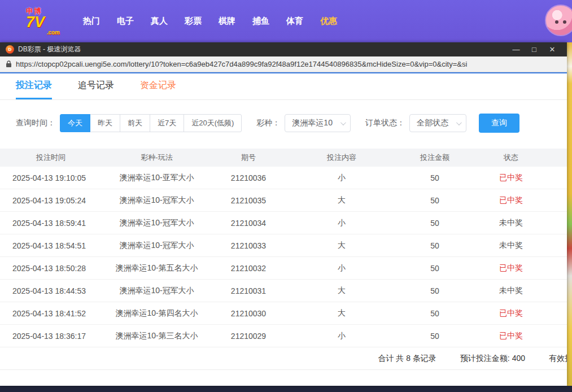  What do you see at coordinates (342, 158) in the screenshot?
I see `column-header: 投注内容` at bounding box center [342, 158].